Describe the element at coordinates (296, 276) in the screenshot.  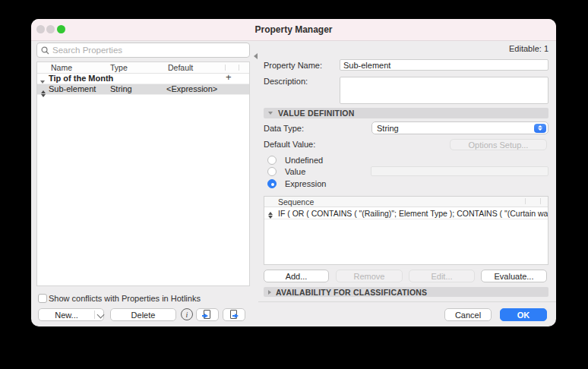
I see `add-button-label: Add...` at that location.